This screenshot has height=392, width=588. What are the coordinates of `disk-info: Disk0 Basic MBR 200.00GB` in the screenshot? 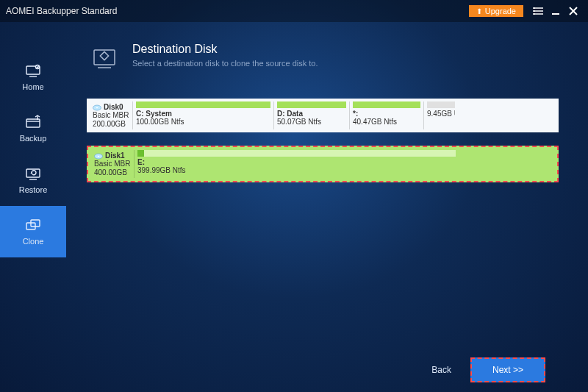 It's located at (111, 115).